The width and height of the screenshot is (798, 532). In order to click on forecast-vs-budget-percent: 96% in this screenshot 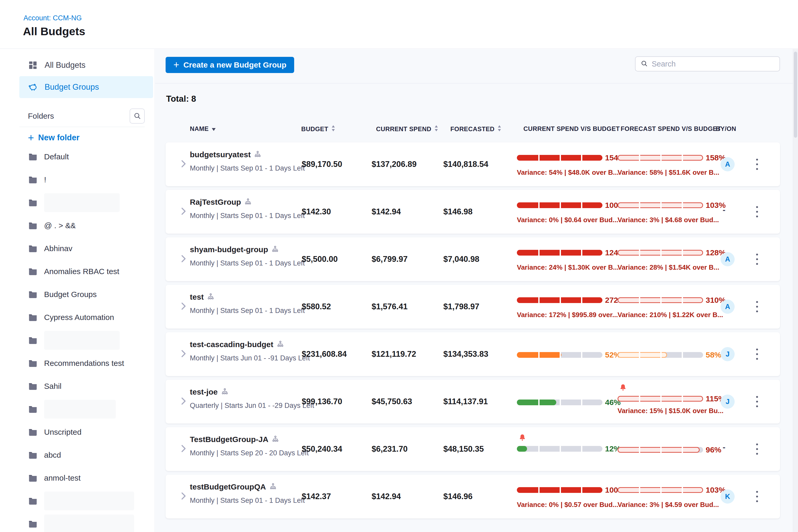, I will do `click(714, 450)`.